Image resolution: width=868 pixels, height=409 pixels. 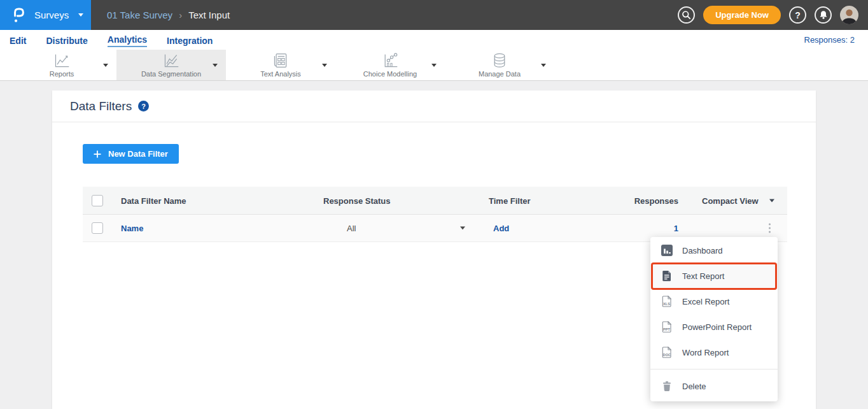 I want to click on user-avatar, so click(x=849, y=15).